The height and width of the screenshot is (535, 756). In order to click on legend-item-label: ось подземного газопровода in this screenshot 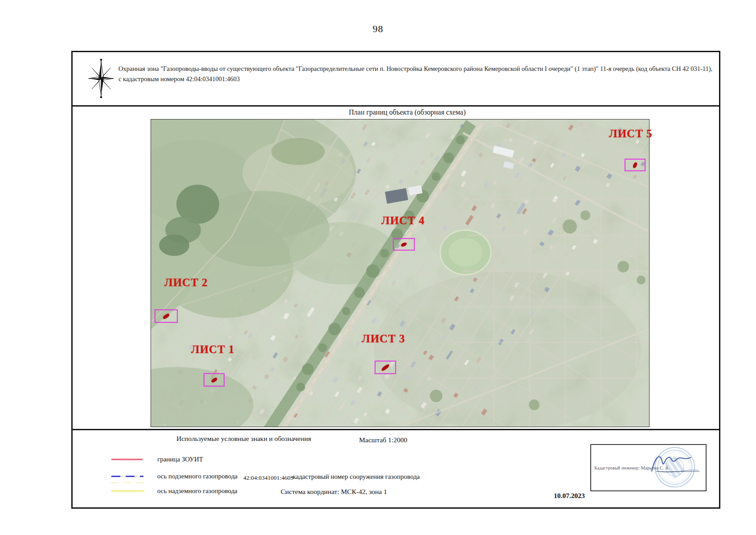, I will do `click(197, 476)`.